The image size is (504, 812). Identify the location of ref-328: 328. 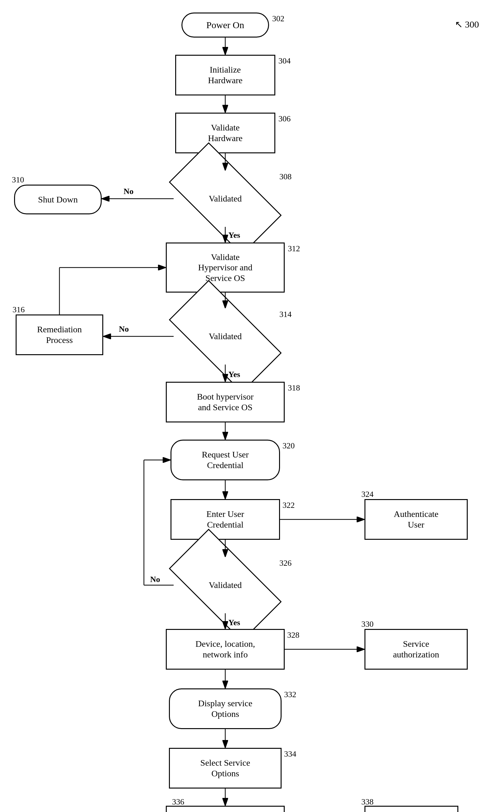
(293, 635).